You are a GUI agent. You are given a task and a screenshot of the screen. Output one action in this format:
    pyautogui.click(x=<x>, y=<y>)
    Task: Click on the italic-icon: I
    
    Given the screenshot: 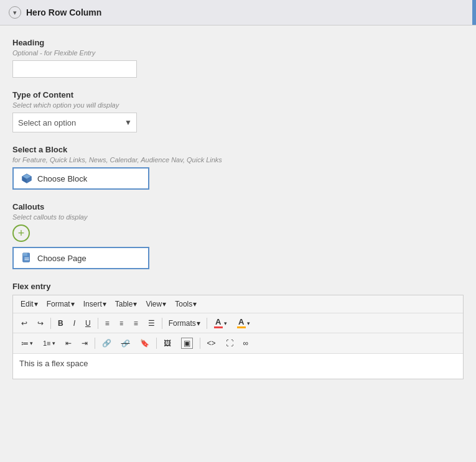 What is the action you would take?
    pyautogui.click(x=75, y=323)
    